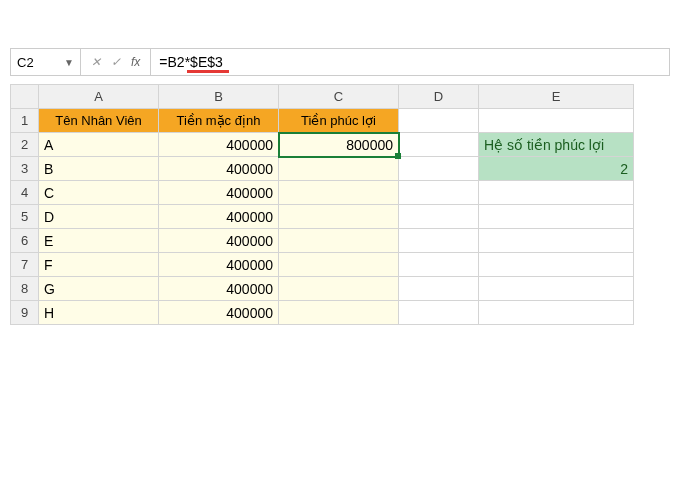 The width and height of the screenshot is (680, 500). I want to click on row-header-8: 8, so click(25, 289).